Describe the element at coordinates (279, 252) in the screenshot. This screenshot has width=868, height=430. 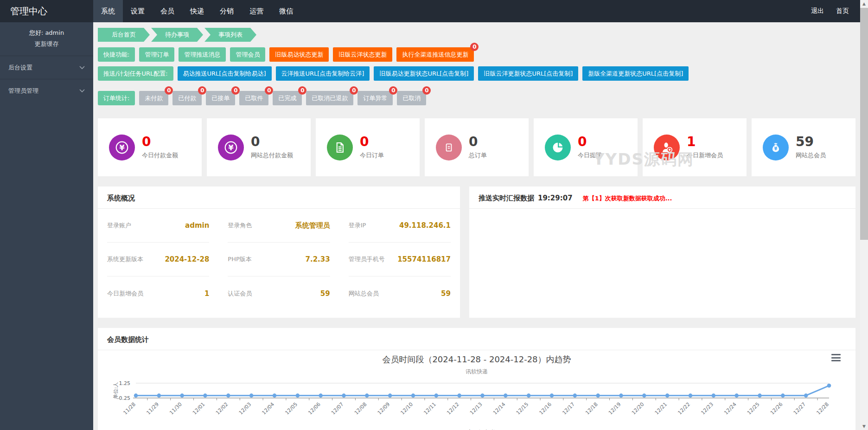
I see `system-overview-panel: 系统概况 登录账户admin登录角色系统管理员登录IP49.118.246.1系…` at that location.